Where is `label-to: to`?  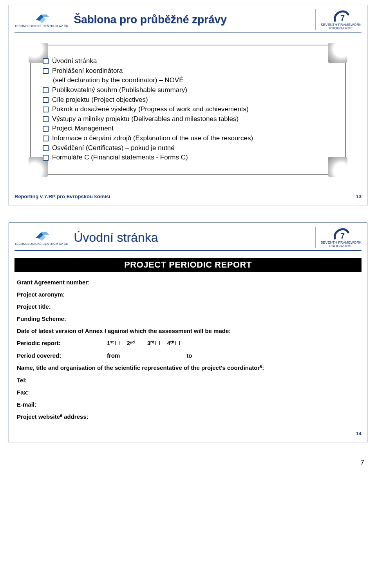 label-to: to is located at coordinates (189, 356).